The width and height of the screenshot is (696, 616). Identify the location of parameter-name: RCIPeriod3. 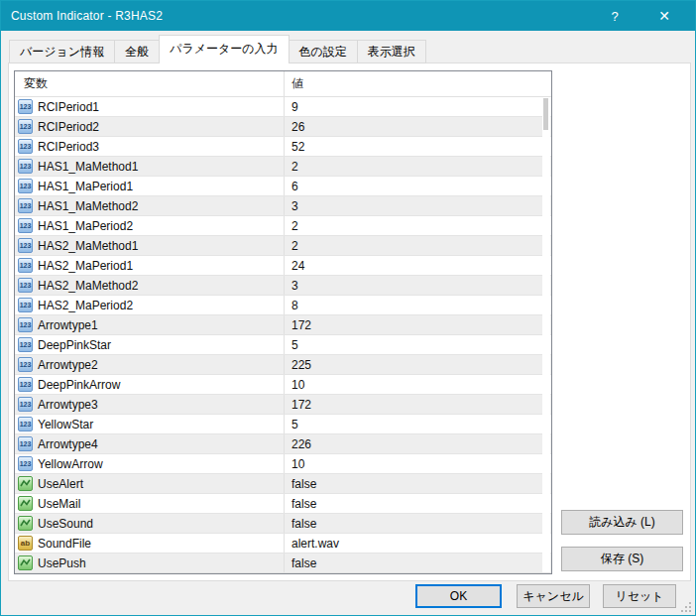
(68, 147).